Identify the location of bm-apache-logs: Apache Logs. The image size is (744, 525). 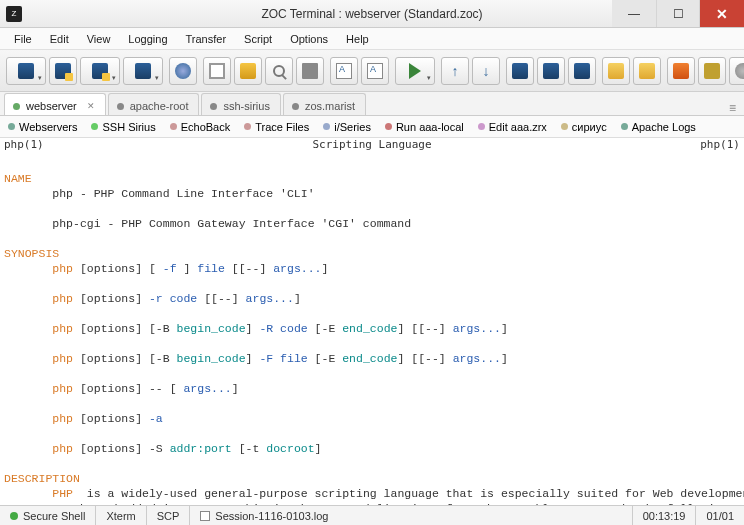
(658, 127).